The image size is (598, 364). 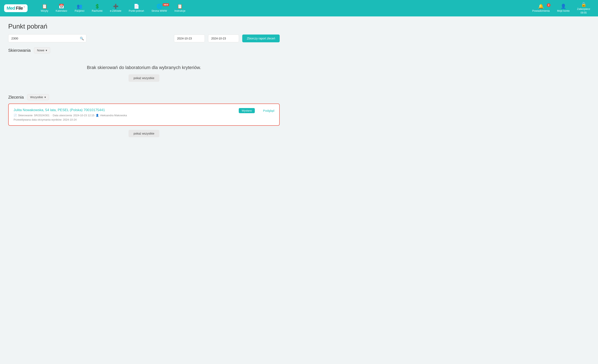 I want to click on date-from-input: 2024-10-23, so click(x=189, y=38).